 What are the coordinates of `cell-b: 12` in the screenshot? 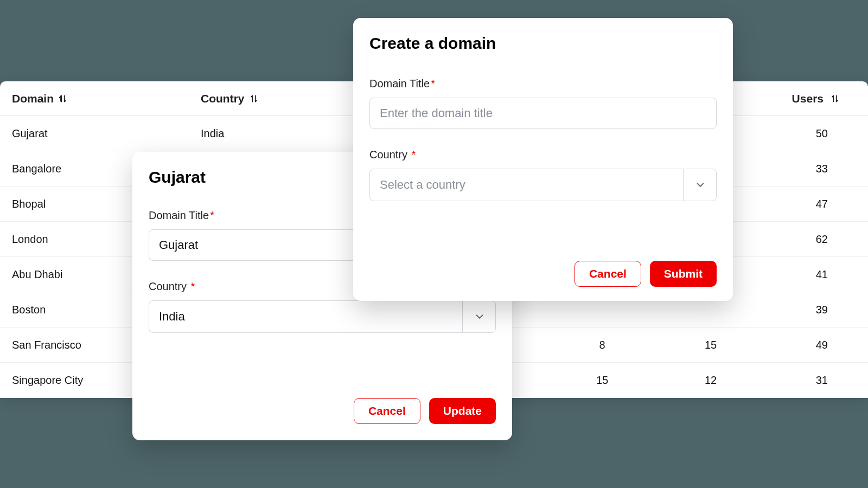 It's located at (711, 381).